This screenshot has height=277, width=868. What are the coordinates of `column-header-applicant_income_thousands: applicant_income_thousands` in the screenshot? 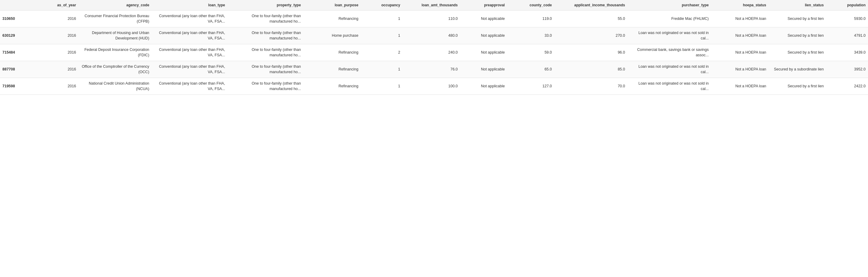 It's located at (591, 5).